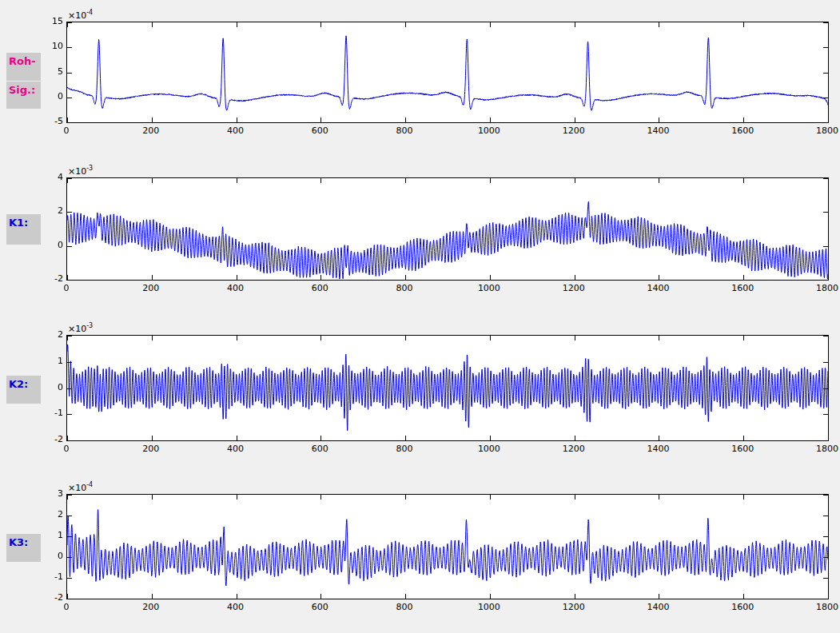 This screenshot has width=840, height=633. I want to click on label-k3-text: K3:, so click(18, 542).